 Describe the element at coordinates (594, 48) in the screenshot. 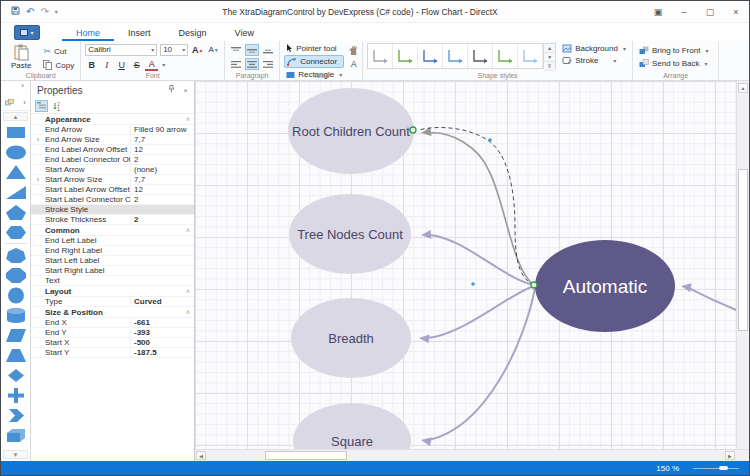

I see `background-button: Background ▾` at that location.